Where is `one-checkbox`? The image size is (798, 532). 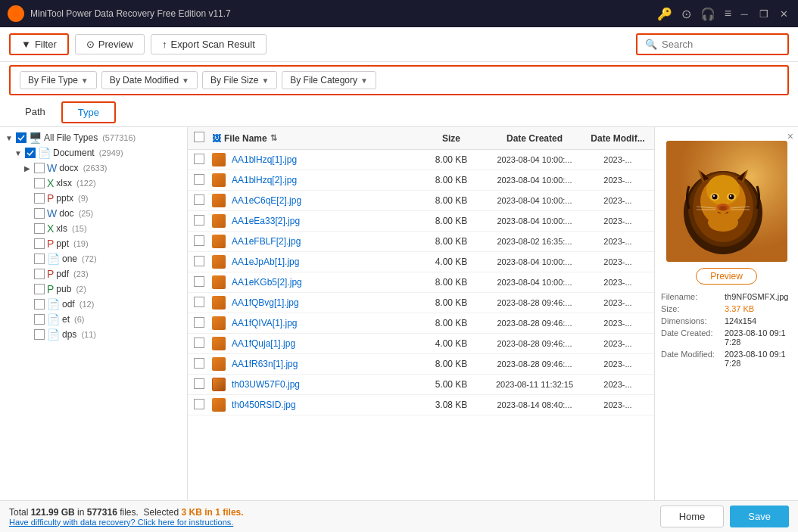
one-checkbox is located at coordinates (39, 259).